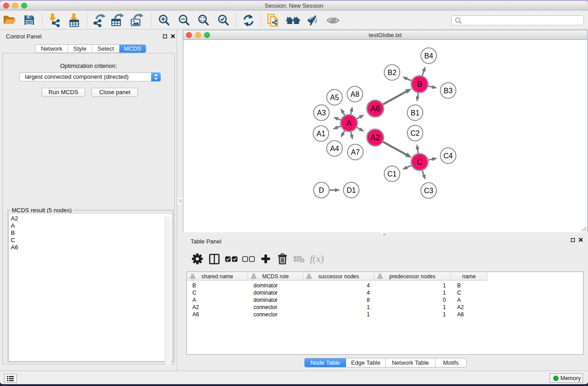 This screenshot has height=386, width=588. Describe the element at coordinates (321, 190) in the screenshot. I see `svg-text: D` at that location.